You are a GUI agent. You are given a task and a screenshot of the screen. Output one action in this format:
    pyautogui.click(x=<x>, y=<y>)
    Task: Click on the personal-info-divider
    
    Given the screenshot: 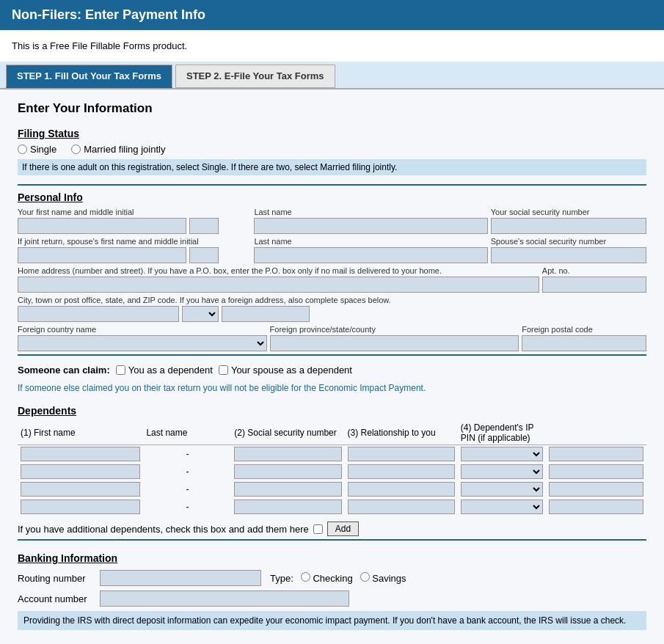 What is the action you would take?
    pyautogui.click(x=332, y=355)
    